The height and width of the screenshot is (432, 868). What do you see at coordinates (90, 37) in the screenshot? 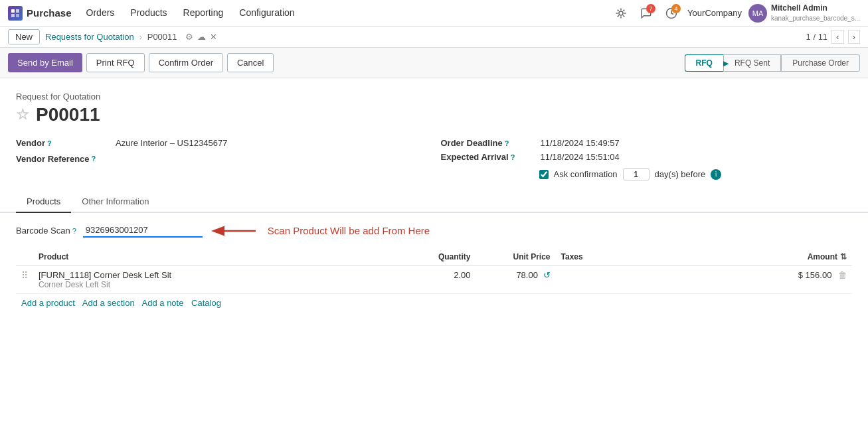
I see `breadcrumb-link: Requests for Quotation` at bounding box center [90, 37].